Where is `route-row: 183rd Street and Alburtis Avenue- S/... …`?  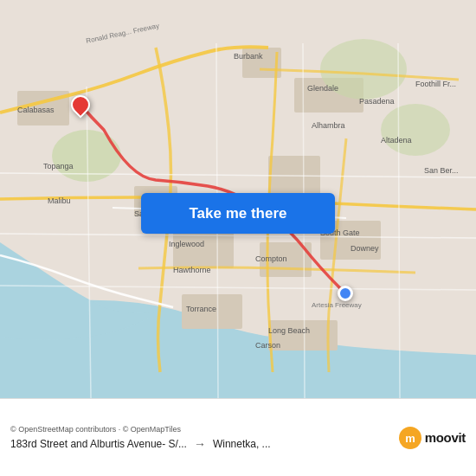
route-row: 183rd Street and Alburtis Avenue- S/... … is located at coordinates (202, 444).